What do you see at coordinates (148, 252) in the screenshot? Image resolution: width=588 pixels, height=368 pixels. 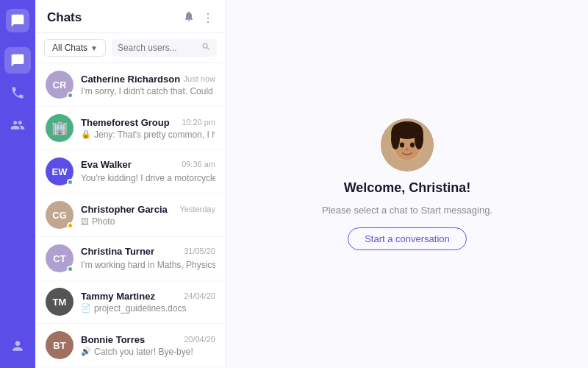 I see `chat-top: Christina Turner 31/05/20` at bounding box center [148, 252].